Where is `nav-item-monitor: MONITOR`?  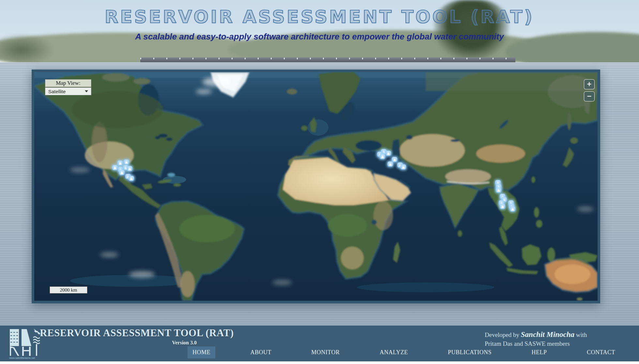 nav-item-monitor: MONITOR is located at coordinates (326, 352).